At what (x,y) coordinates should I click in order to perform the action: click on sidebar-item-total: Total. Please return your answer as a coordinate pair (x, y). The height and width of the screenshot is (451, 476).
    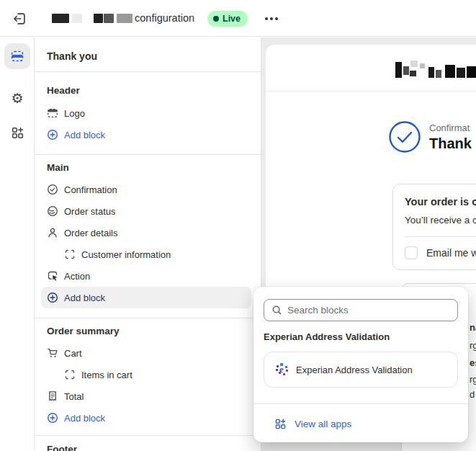
    Looking at the image, I should click on (146, 396).